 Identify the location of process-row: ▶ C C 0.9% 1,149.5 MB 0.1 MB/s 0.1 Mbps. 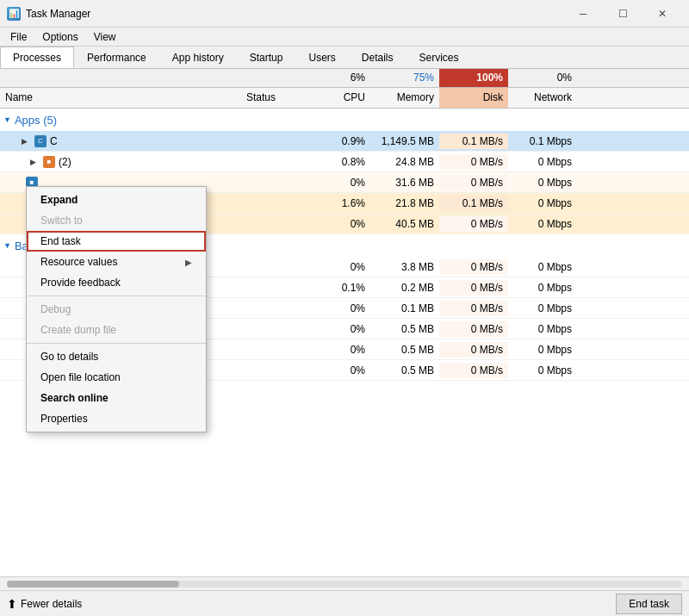
(344, 141).